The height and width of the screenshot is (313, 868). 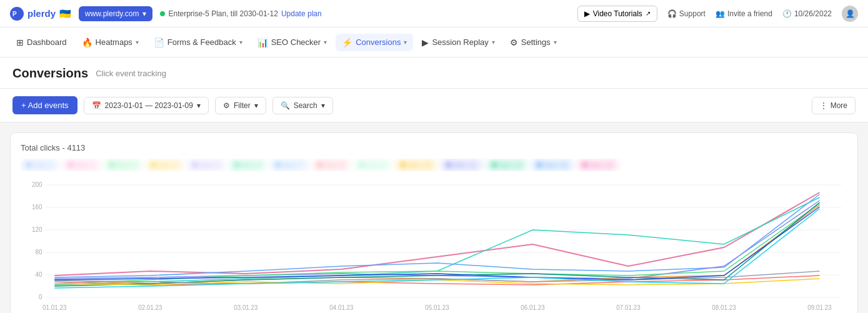 I want to click on tutorials-label: Video Tutorials, so click(x=617, y=14).